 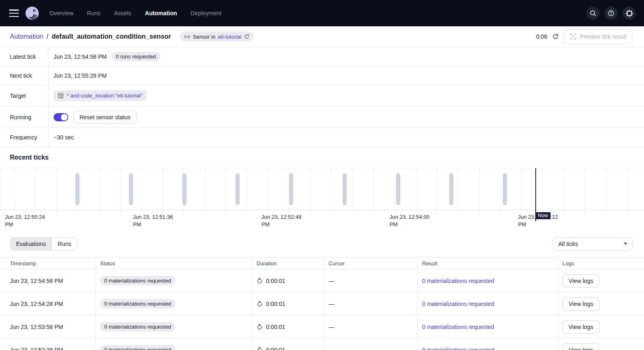 I want to click on tick-filter-select: All ticks, so click(x=593, y=244).